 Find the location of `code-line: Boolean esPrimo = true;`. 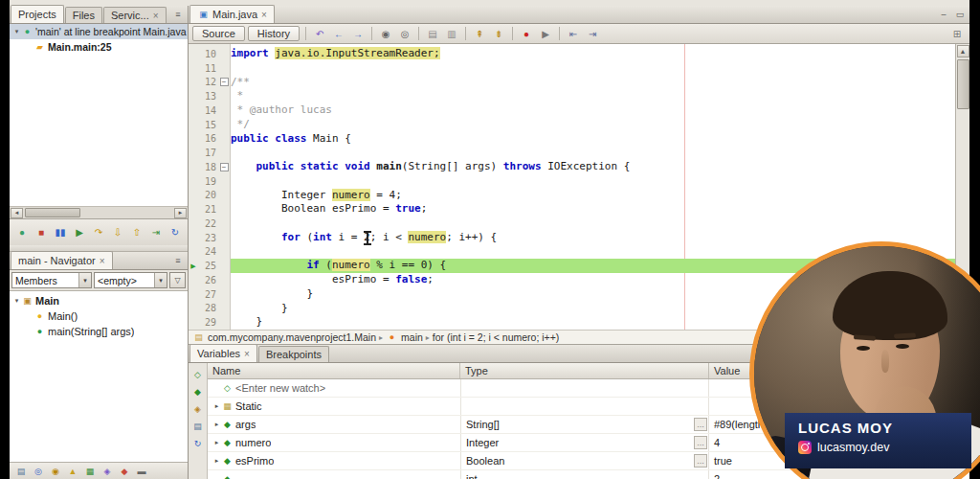

code-line: Boolean esPrimo = true; is located at coordinates (593, 209).